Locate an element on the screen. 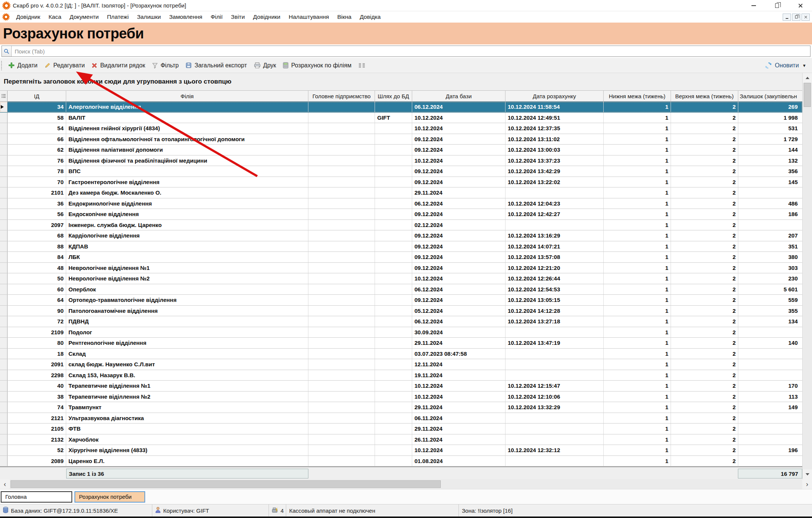 This screenshot has width=812, height=518. column-header-branch: Філія is located at coordinates (187, 96).